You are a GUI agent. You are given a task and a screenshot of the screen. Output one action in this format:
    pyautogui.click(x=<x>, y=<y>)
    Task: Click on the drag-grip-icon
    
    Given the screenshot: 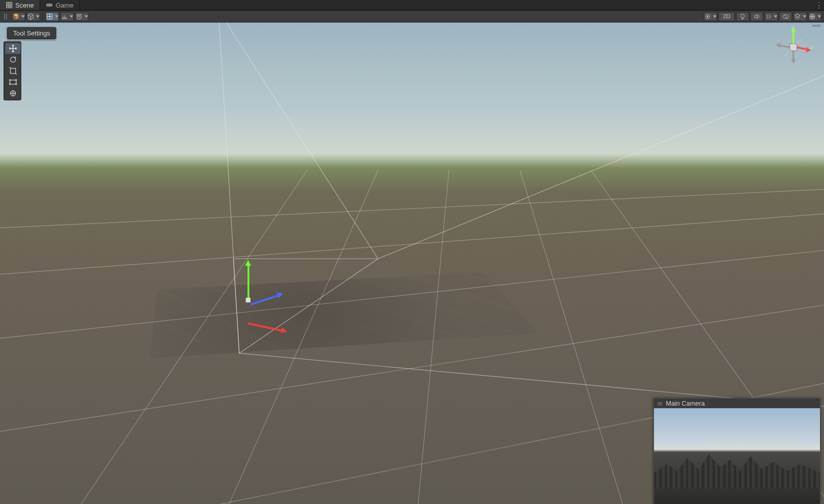 What is the action you would take?
    pyautogui.click(x=660, y=404)
    